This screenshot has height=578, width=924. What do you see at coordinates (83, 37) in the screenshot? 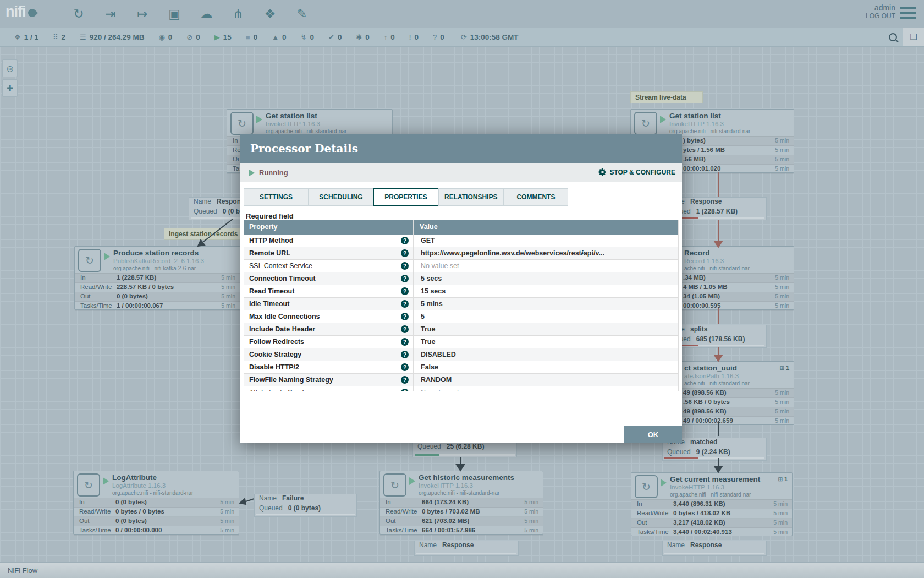
I see `queued-icon: ☰` at bounding box center [83, 37].